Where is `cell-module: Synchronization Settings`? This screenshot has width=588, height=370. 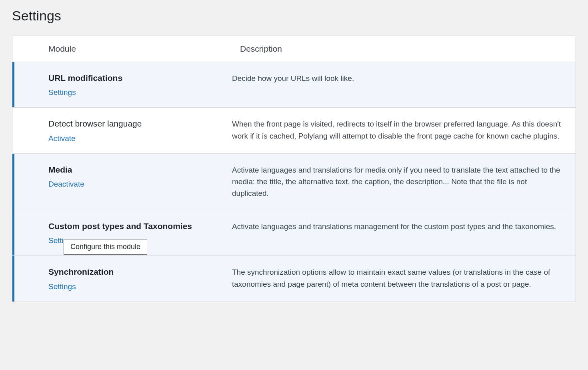 cell-module: Synchronization Settings is located at coordinates (122, 279).